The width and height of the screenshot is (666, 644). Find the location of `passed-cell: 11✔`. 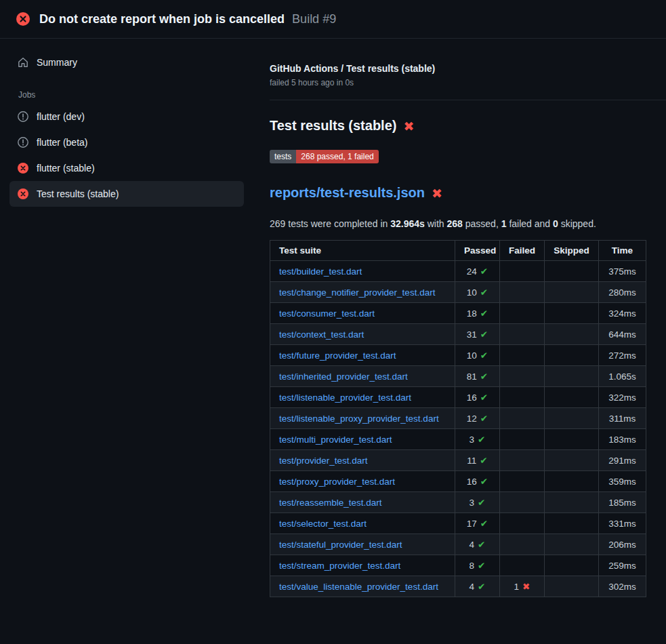

passed-cell: 11✔ is located at coordinates (478, 461).